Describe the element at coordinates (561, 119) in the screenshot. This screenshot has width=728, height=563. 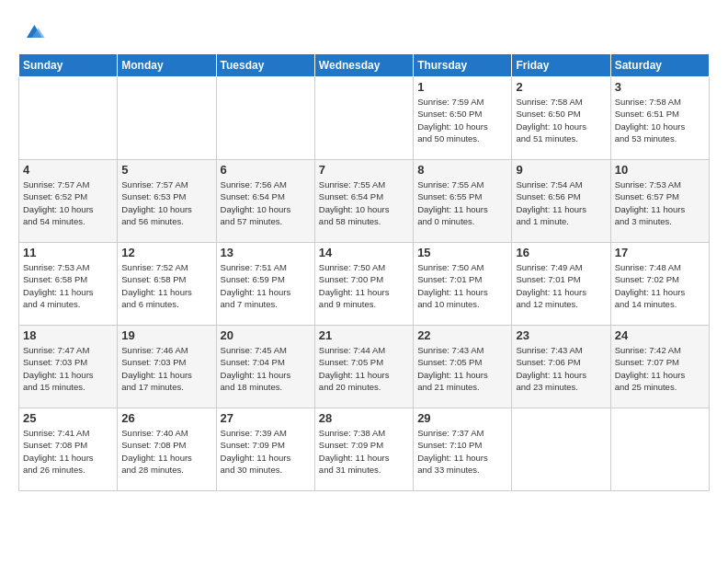
I see `calendar-cell: 2Sunrise: 7:58 AM Sunset: 6:50 PM Daylig…` at that location.